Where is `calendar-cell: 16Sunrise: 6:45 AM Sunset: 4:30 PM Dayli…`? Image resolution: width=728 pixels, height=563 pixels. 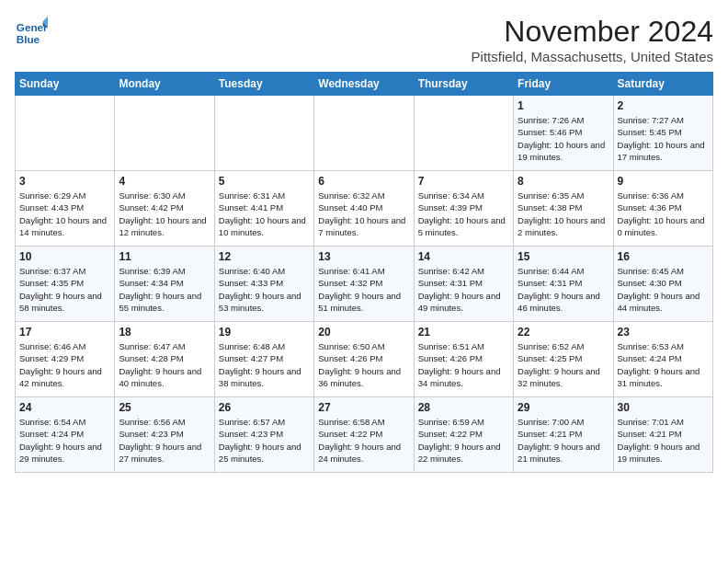 calendar-cell: 16Sunrise: 6:45 AM Sunset: 4:30 PM Dayli… is located at coordinates (663, 284).